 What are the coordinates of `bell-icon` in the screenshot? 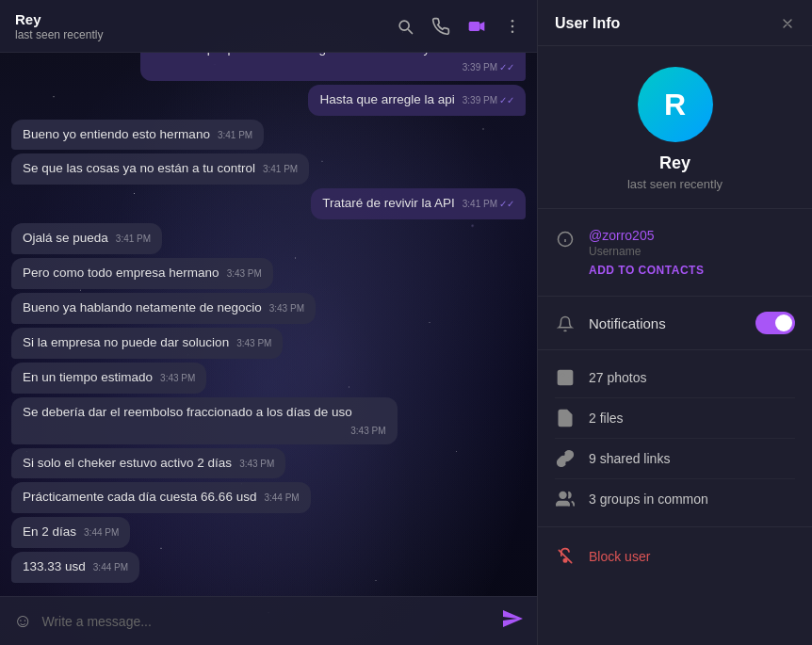 It's located at (565, 324).